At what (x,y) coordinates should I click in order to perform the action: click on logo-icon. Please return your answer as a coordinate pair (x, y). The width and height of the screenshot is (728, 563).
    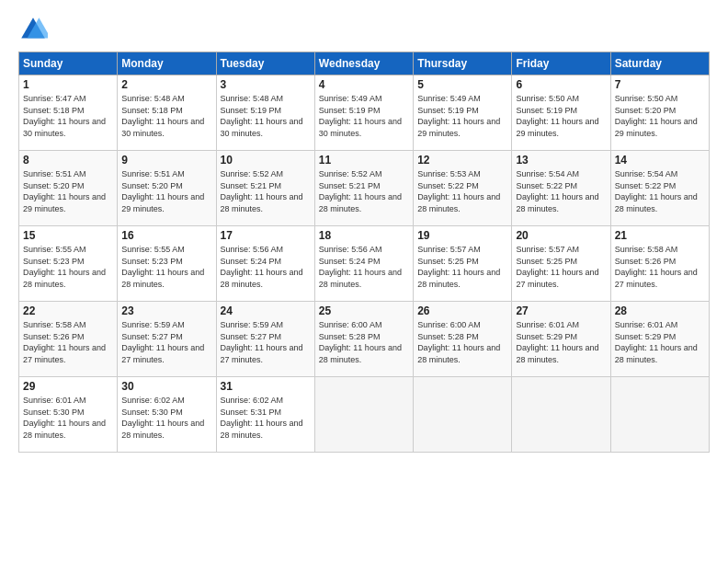
    Looking at the image, I should click on (33, 29).